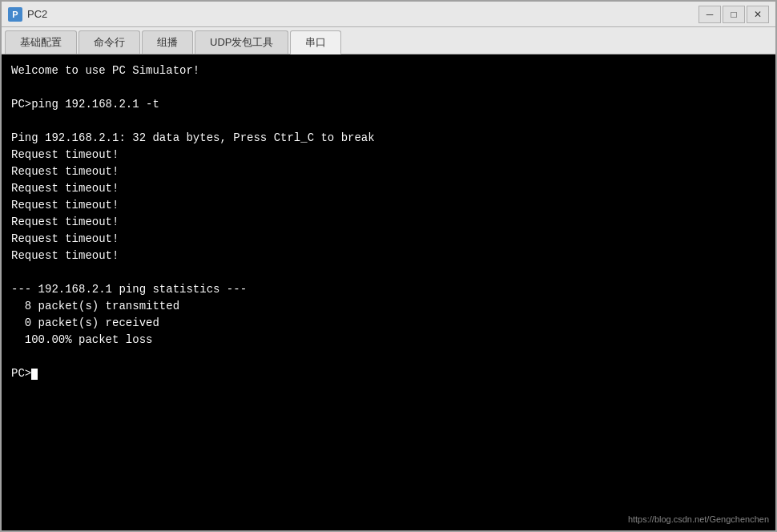 This screenshot has height=532, width=777. What do you see at coordinates (316, 42) in the screenshot?
I see `tab-serial: 串口` at bounding box center [316, 42].